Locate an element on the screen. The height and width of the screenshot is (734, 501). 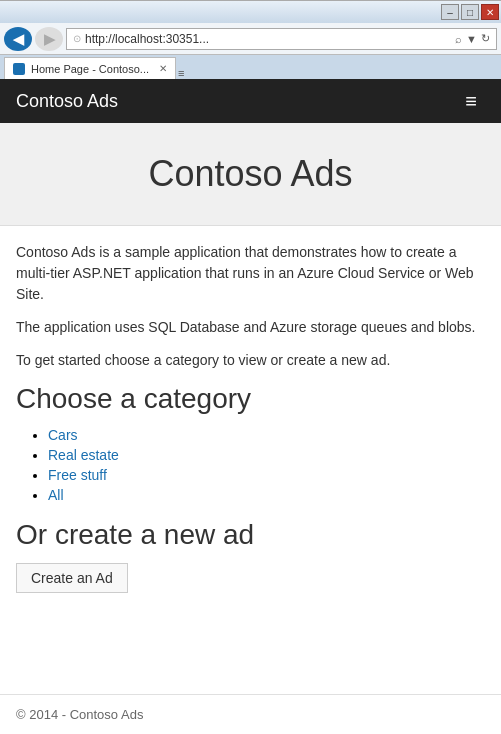
hero-section: Contoso Ads is located at coordinates (250, 174).